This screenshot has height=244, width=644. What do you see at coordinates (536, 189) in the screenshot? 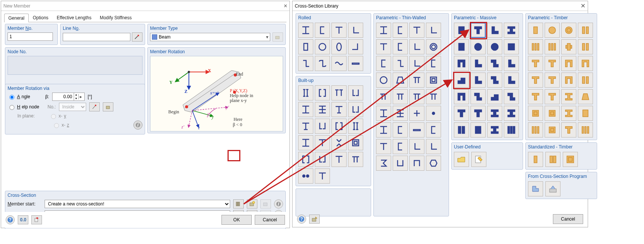
I see `from-shape-button` at bounding box center [536, 189].